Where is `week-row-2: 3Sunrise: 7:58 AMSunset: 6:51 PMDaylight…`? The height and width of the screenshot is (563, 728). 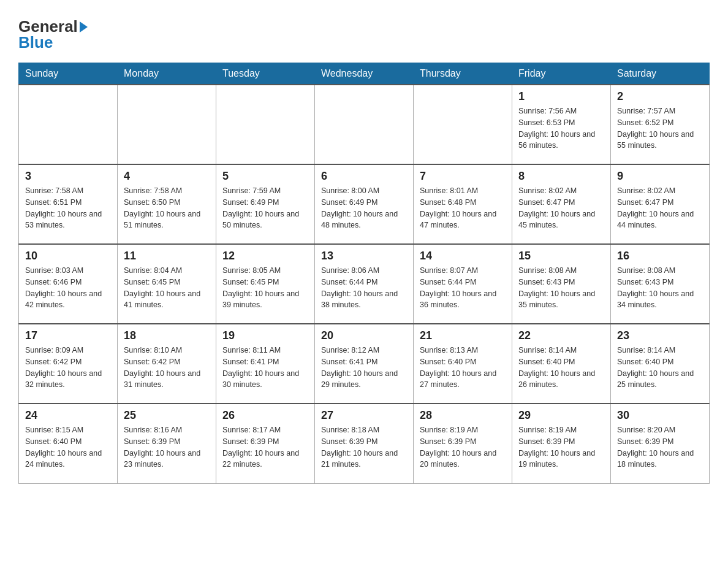
week-row-2: 3Sunrise: 7:58 AMSunset: 6:51 PMDaylight… is located at coordinates (364, 204).